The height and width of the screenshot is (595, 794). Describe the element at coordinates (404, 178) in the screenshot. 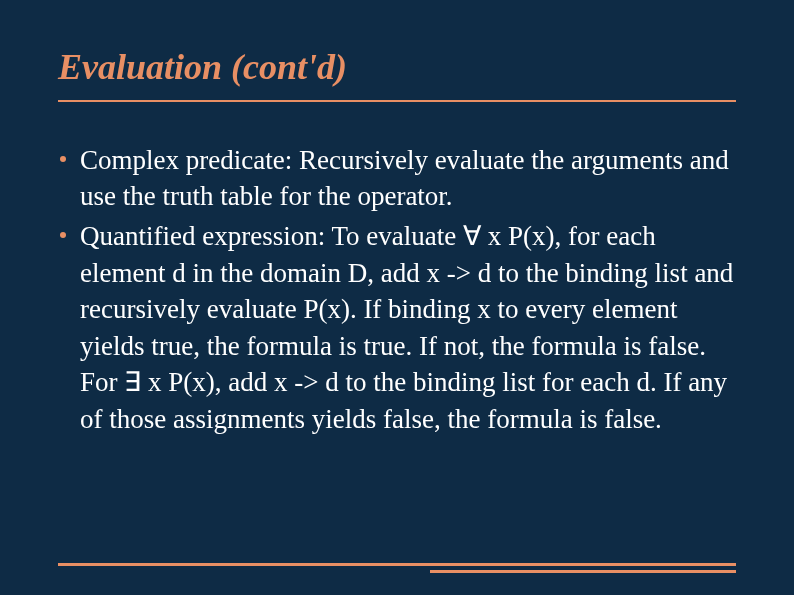

I see `bullet-text: Complex predicate: Recursively evaluate …` at that location.